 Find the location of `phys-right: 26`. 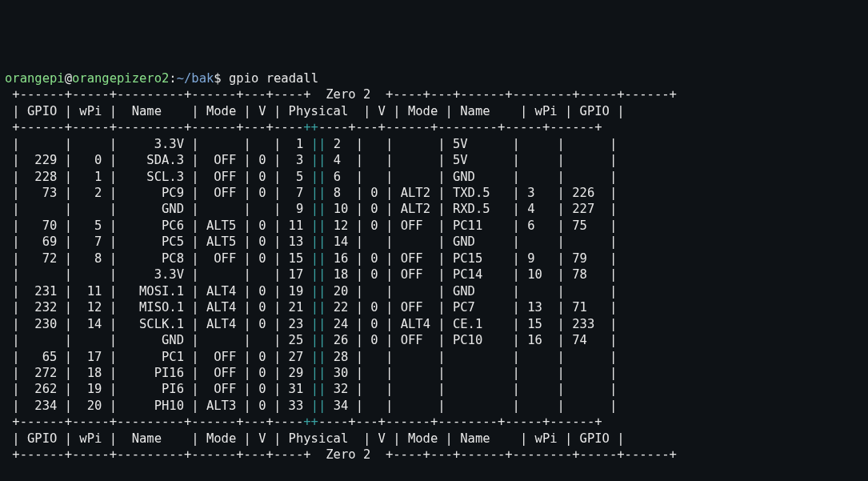

phys-right: 26 is located at coordinates (341, 340).